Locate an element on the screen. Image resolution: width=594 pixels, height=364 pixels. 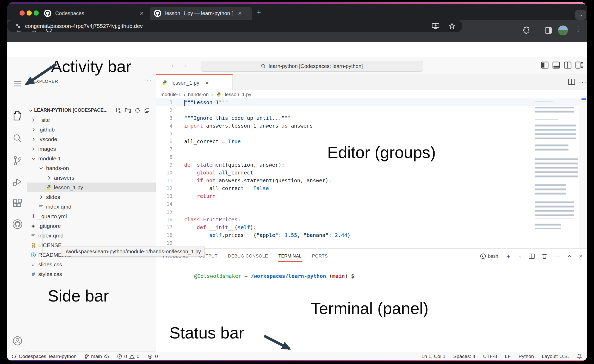
breadcrumb-module-1: module-1 is located at coordinates (171, 95).